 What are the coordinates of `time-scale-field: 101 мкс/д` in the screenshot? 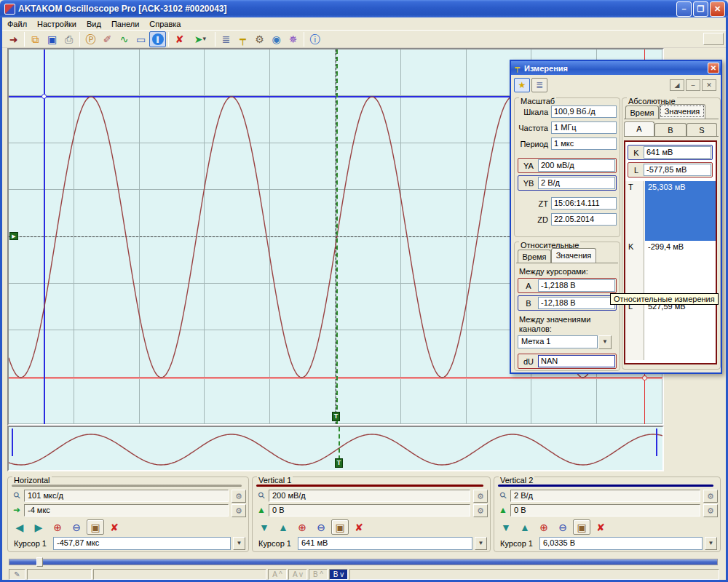 It's located at (127, 496).